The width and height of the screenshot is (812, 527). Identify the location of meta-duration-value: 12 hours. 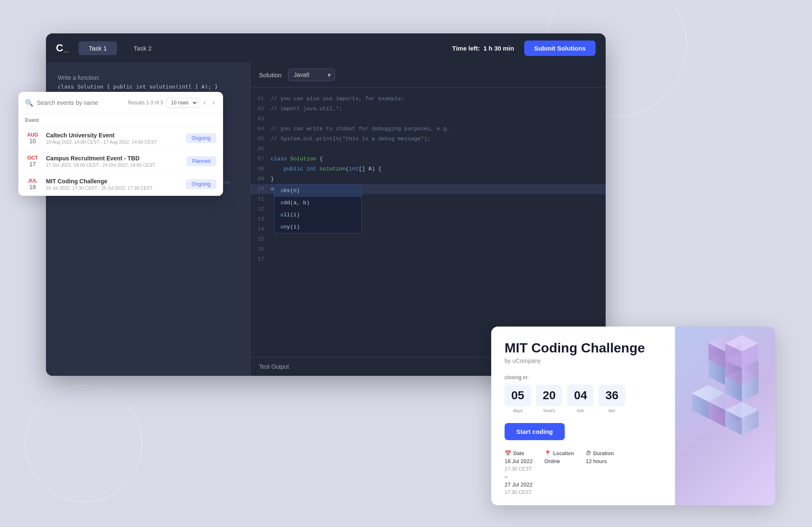
(600, 461).